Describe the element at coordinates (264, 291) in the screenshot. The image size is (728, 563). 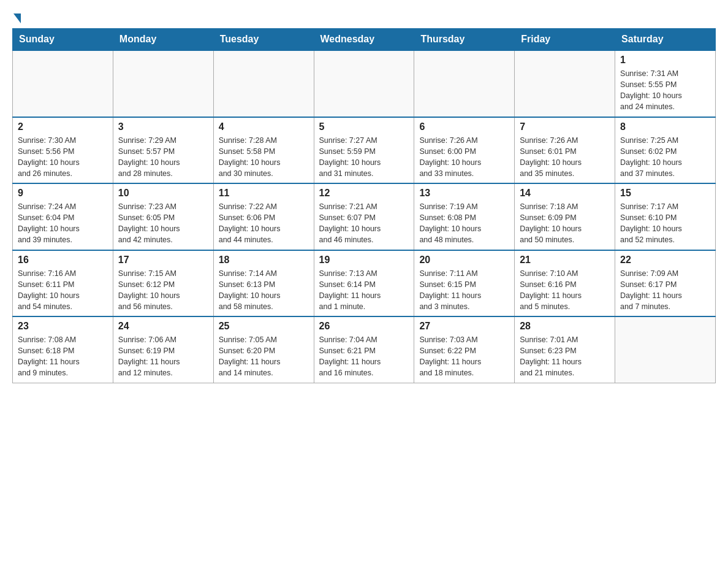
I see `day-info: Sunrise: 7:14 AM Sunset: 6:13 PM Dayligh…` at that location.